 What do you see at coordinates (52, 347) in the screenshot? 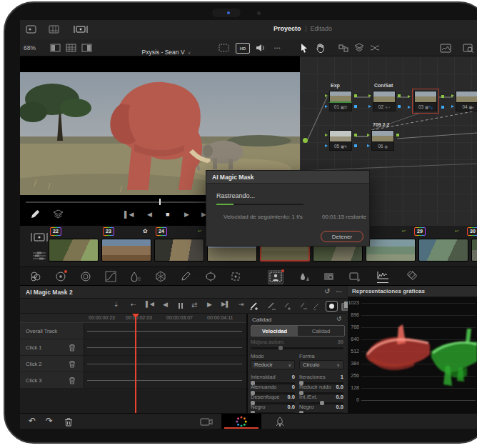
I see `track-click1: Click 1` at bounding box center [52, 347].